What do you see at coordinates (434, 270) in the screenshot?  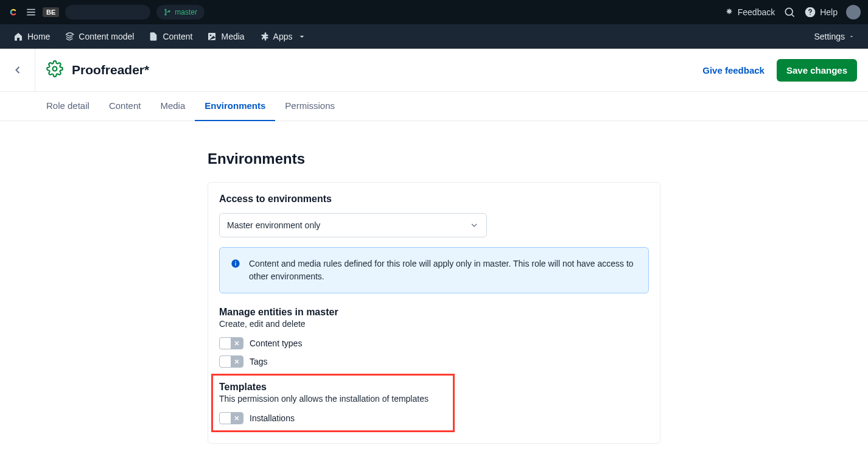 I see `info-note: Content and media rules defined for this…` at bounding box center [434, 270].